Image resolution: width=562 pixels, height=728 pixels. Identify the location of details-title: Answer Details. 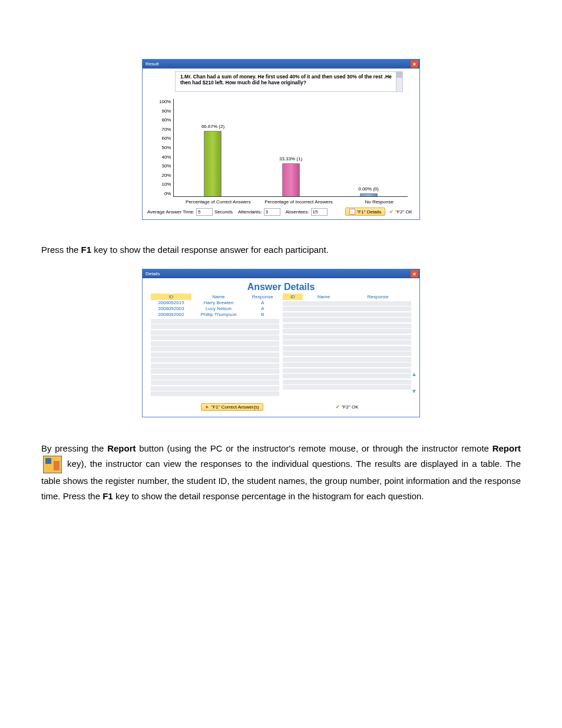
(281, 286).